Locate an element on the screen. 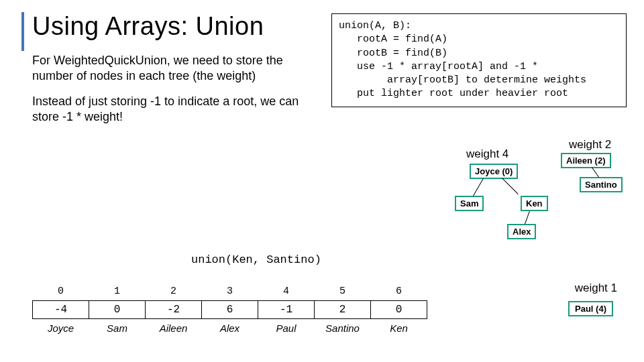  idx-cell: 1 is located at coordinates (117, 291).